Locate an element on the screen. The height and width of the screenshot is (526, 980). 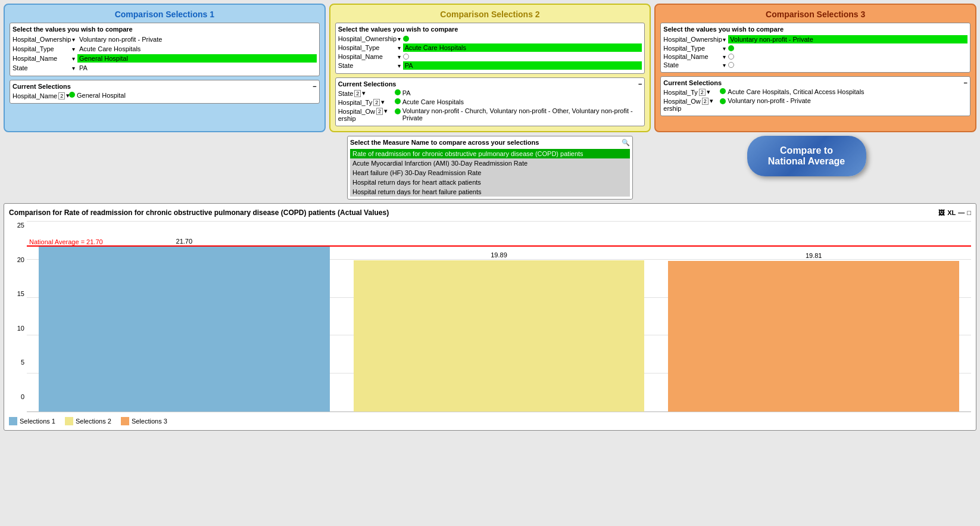
chart-icon-dash: — is located at coordinates (961, 213).